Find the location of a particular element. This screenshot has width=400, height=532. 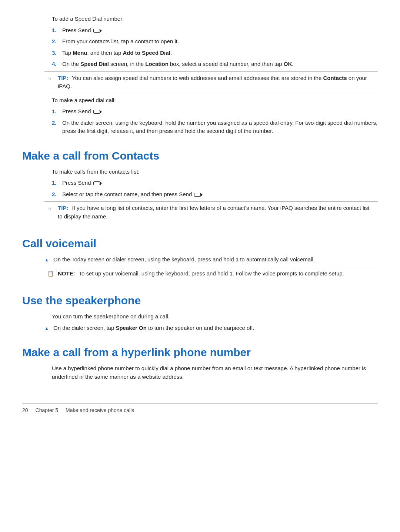

step-1: 1. Press Send . is located at coordinates (215, 30).